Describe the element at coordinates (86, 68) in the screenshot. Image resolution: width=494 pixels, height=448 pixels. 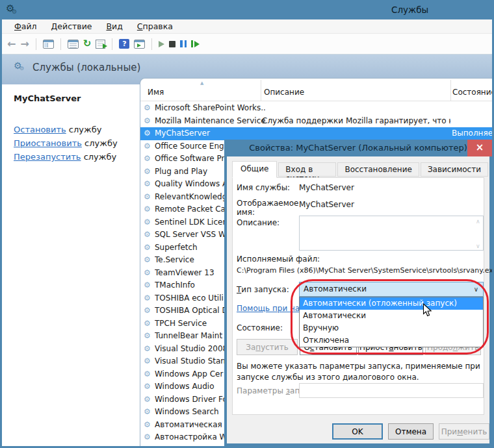
I see `banner-title: Службы (локальные)` at that location.